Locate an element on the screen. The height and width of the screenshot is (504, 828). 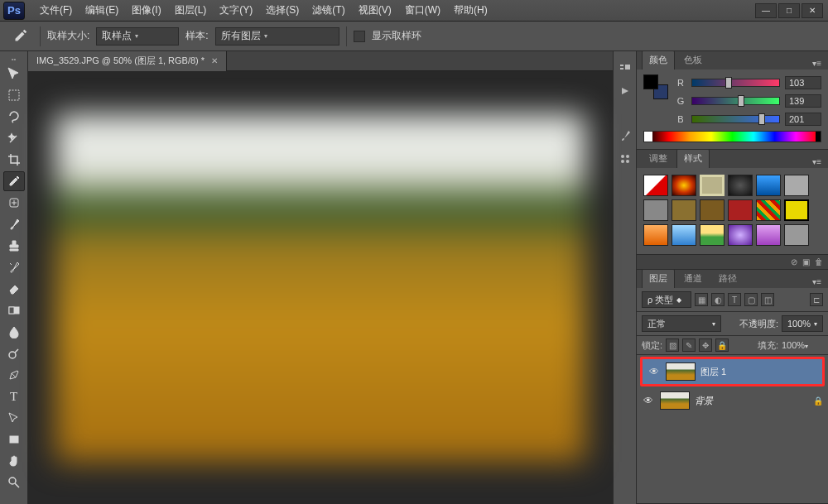
g-slider is located at coordinates (735, 101).